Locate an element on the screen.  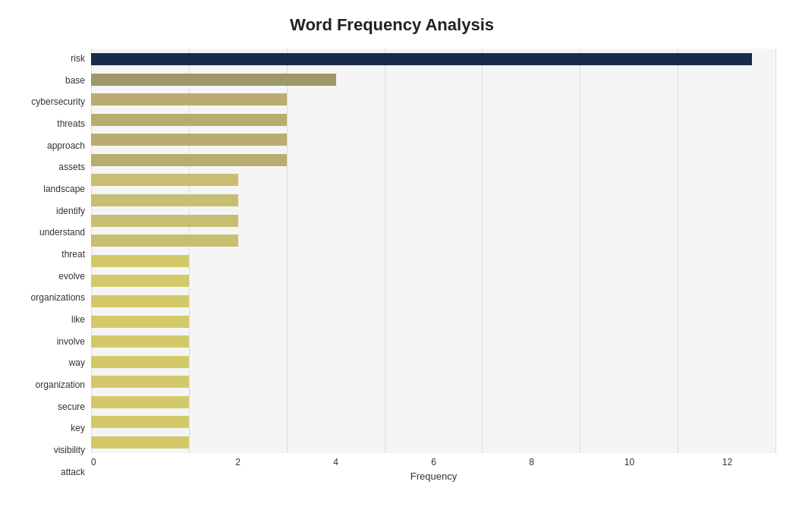
x-axis: 024681012 is located at coordinates (434, 462).